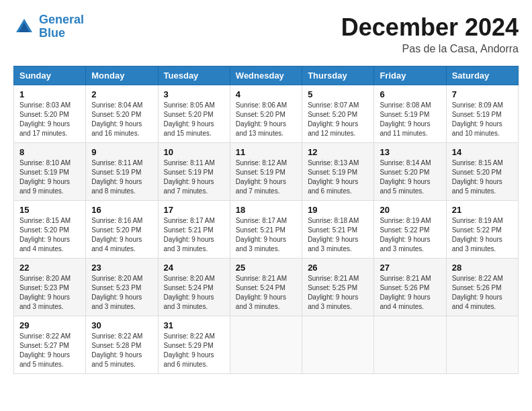 The image size is (532, 411). I want to click on day-info: Sunrise: 8:06 AMSunset: 5:20 PMDaylight:…, so click(266, 120).